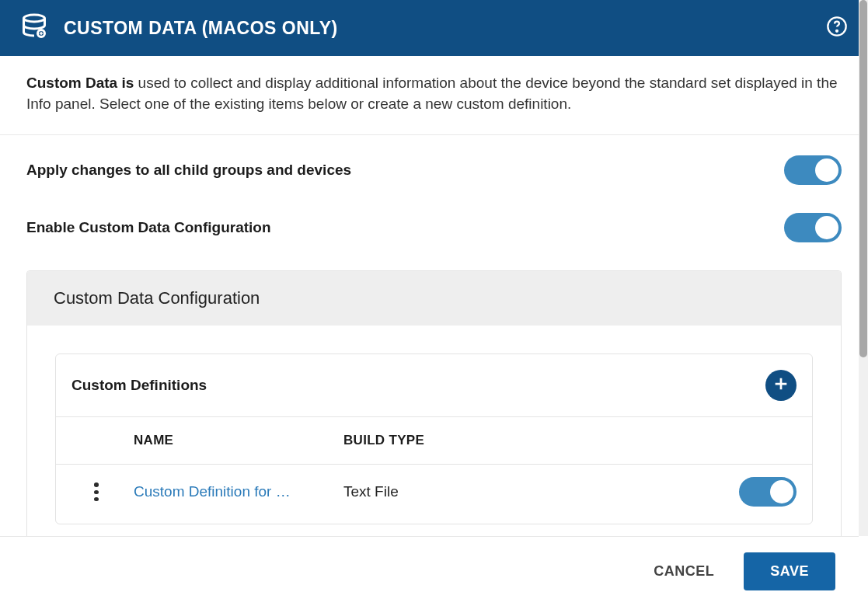  I want to click on setting-label: Apply changes to all child groups and de…, so click(189, 170).